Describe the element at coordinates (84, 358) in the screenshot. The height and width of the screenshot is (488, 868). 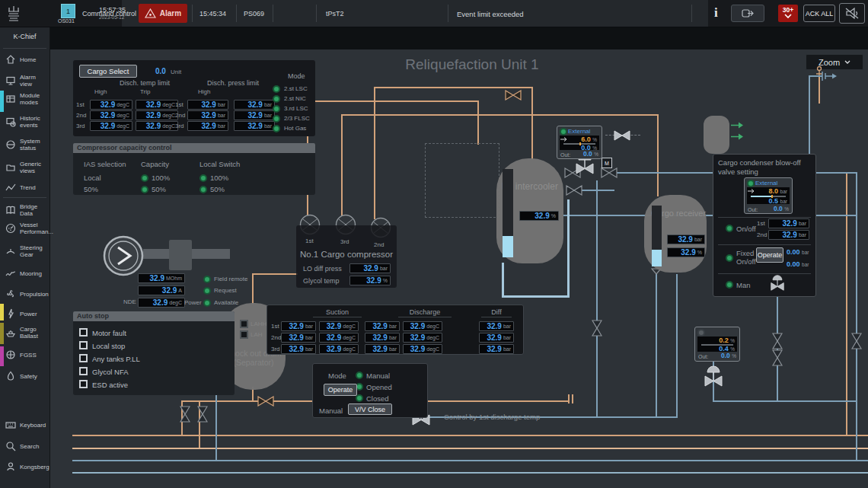
I see `any-tanks-pll-checkbox` at that location.